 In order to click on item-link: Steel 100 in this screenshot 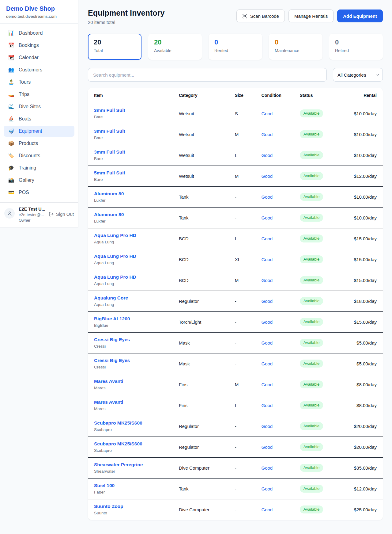, I will do `click(134, 486)`.